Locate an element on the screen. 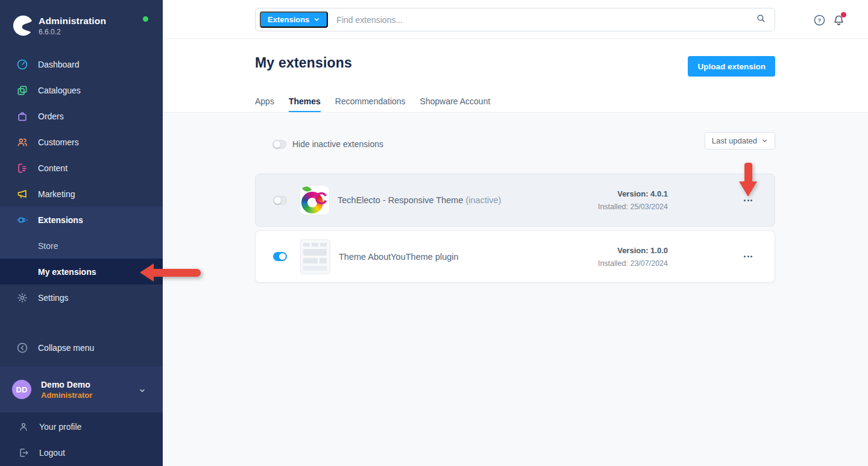  sidebar-item-extensions: Extensions is located at coordinates (81, 219).